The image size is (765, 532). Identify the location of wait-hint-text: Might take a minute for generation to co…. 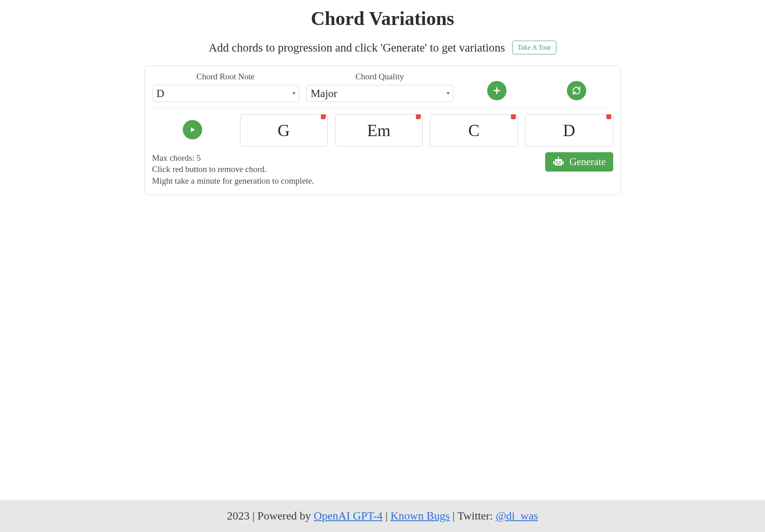
(233, 181).